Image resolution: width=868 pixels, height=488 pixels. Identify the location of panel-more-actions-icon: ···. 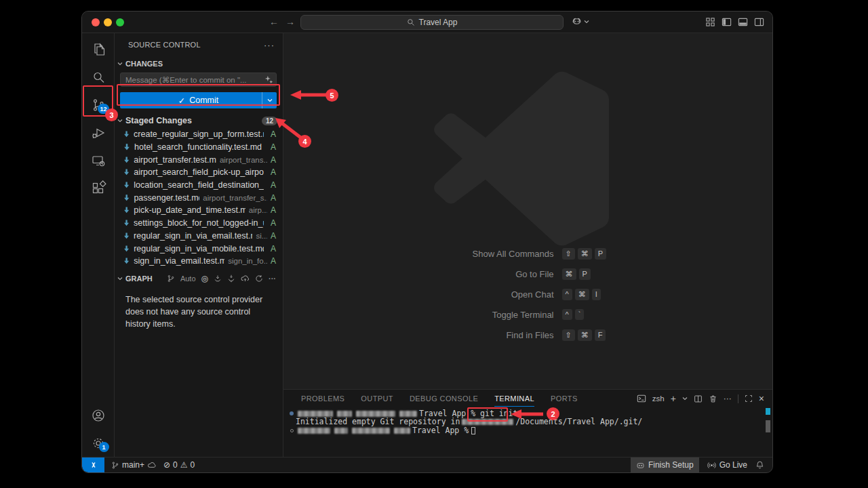
(728, 399).